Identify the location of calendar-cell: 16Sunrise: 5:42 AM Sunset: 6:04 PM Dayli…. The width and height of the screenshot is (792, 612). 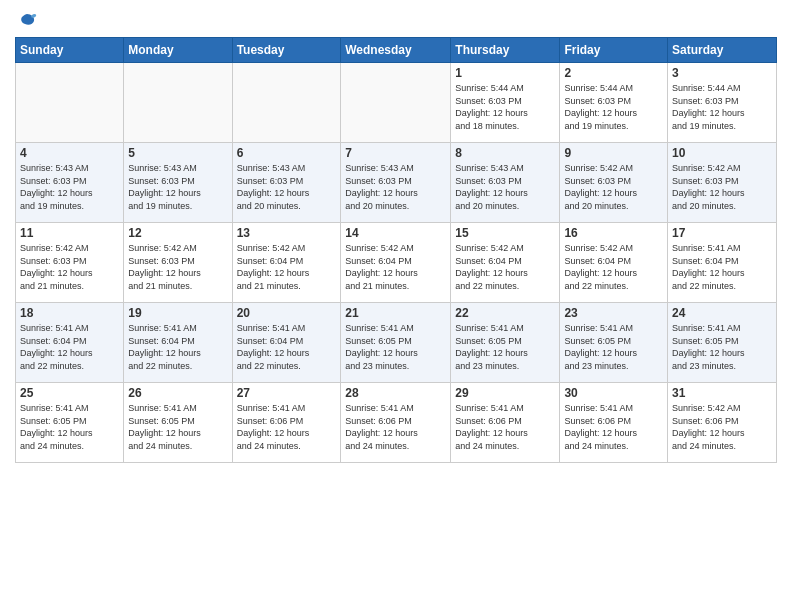
(614, 263).